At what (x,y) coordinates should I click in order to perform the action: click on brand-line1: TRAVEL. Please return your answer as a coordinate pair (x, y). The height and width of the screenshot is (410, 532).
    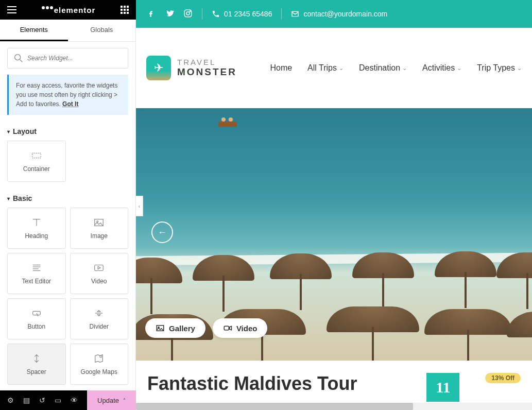
    Looking at the image, I should click on (207, 63).